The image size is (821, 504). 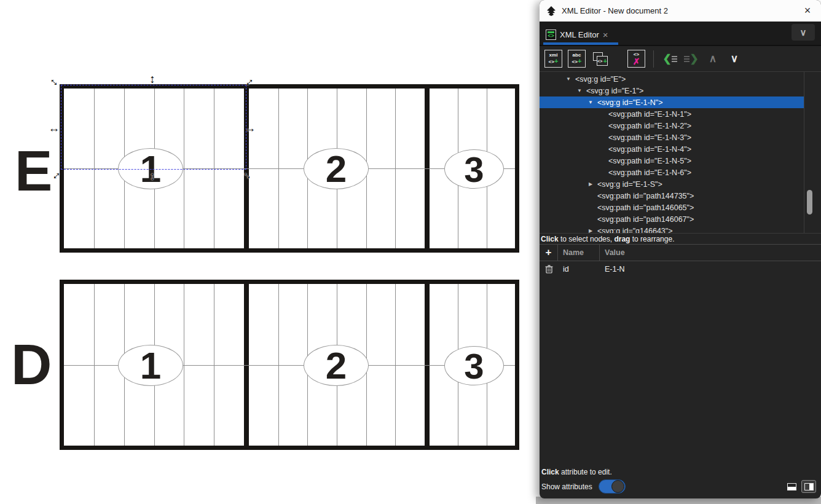 I want to click on tree-node: ▼<svg:g id="E">, so click(x=672, y=79).